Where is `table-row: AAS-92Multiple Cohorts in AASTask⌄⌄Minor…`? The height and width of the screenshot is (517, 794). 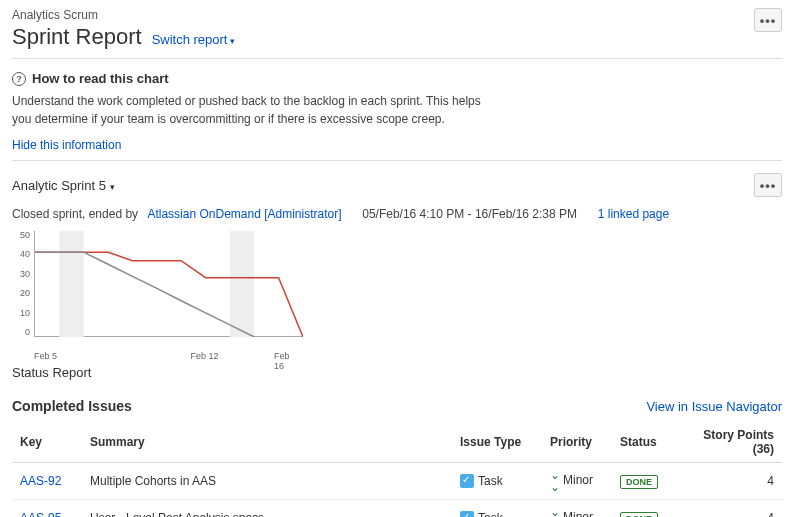
table-row: AAS-92Multiple Cohorts in AASTask⌄⌄Minor… is located at coordinates (397, 482).